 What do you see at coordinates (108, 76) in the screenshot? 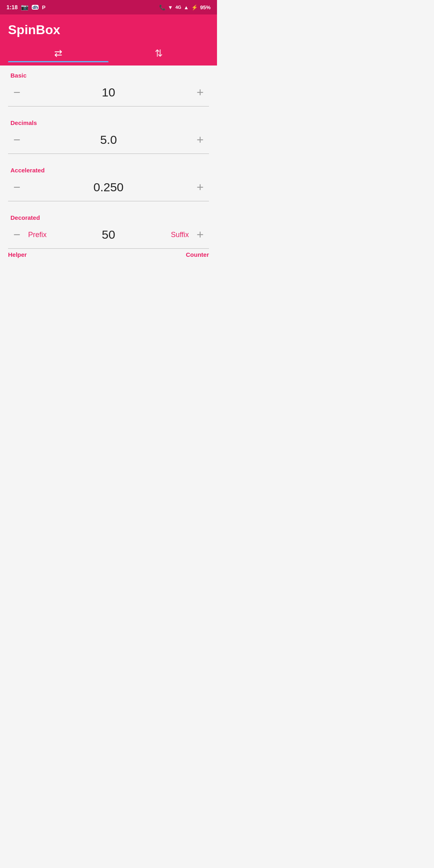
I see `spinbox-basic-label: Basic` at bounding box center [108, 76].